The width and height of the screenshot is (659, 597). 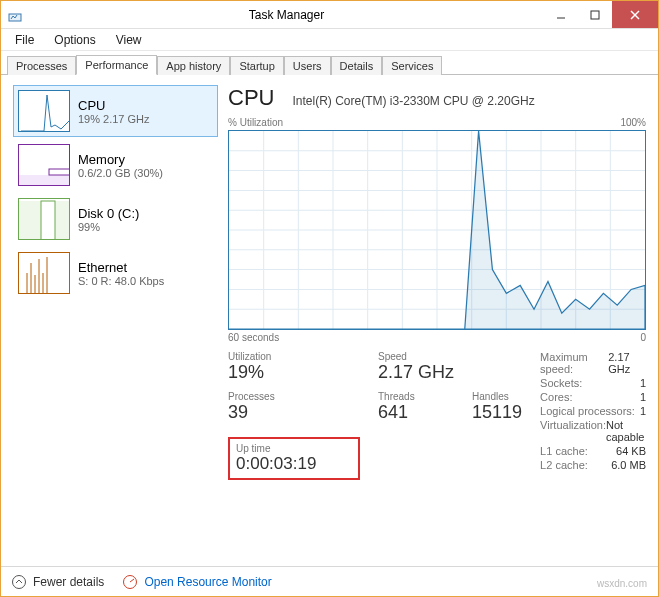 I want to click on chart-bottom-labels: 60 seconds 0, so click(x=437, y=338).